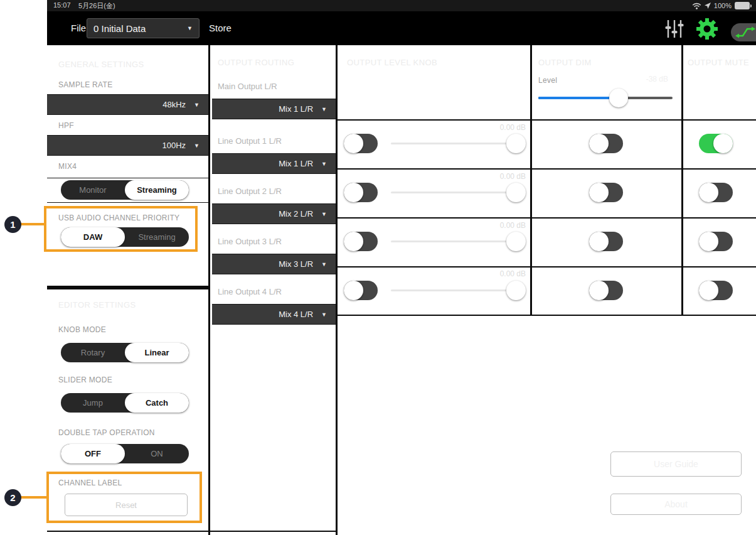 This screenshot has width=756, height=535. Describe the element at coordinates (220, 28) in the screenshot. I see `store-button: Store` at that location.